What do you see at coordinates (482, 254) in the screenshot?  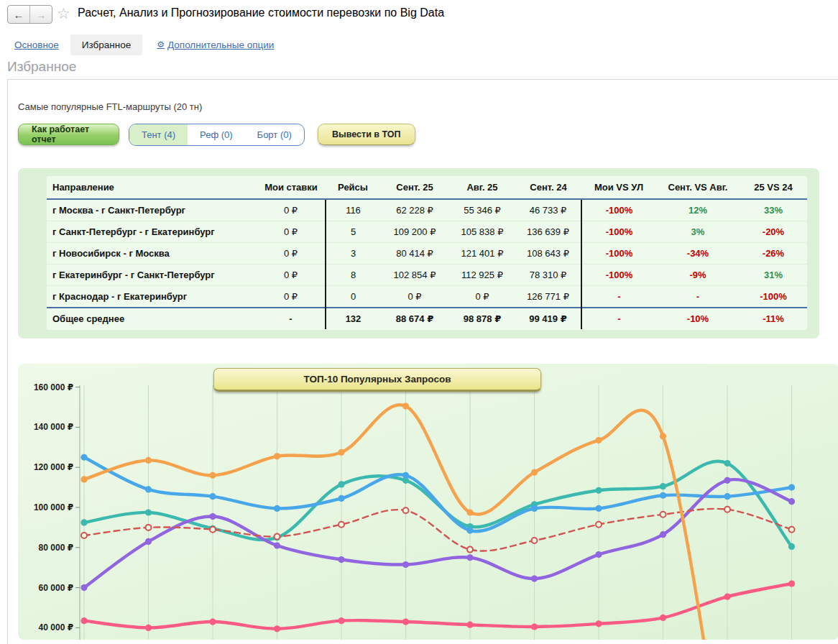 I see `cell: 121 401 ₽` at bounding box center [482, 254].